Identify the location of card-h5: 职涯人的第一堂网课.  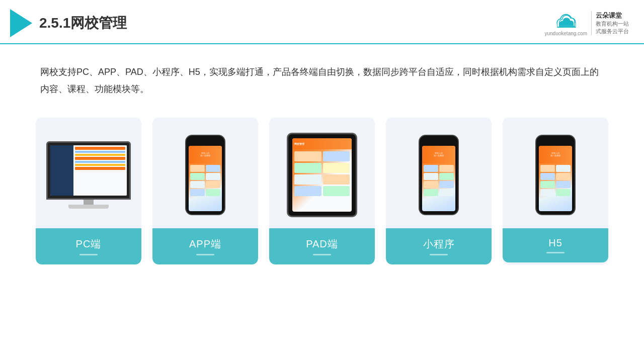
(555, 191).